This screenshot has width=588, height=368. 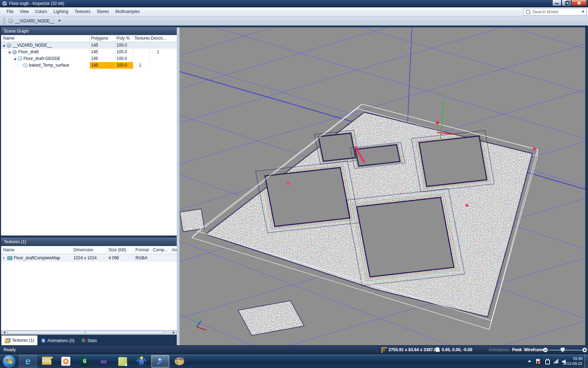 I want to click on system-tray: x 19:36 2013-09-22, so click(x=542, y=361).